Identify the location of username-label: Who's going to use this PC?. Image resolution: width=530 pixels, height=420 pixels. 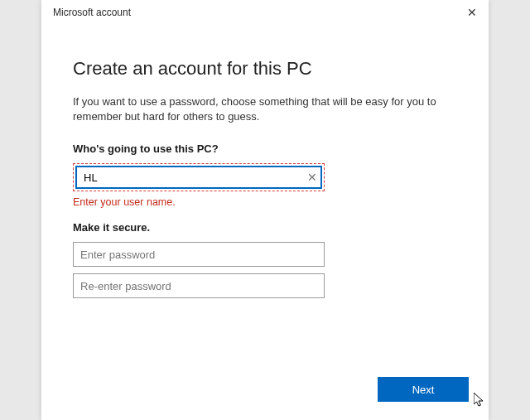
(265, 149).